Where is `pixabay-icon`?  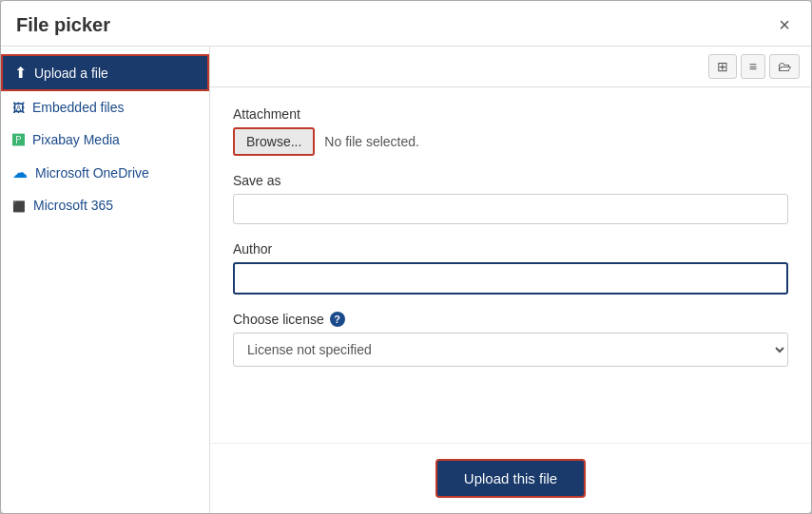 pixabay-icon is located at coordinates (19, 140).